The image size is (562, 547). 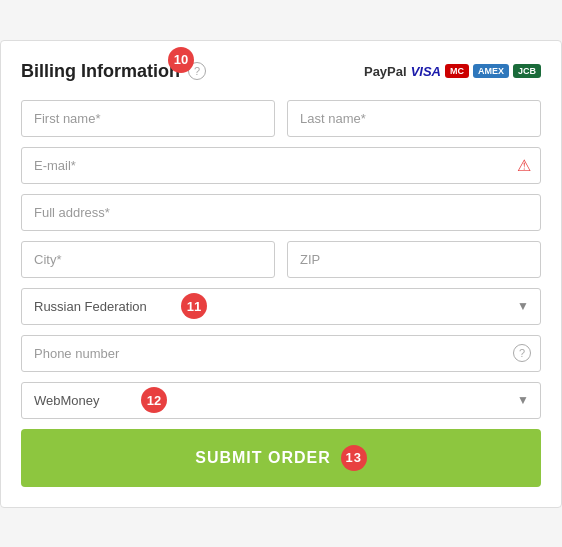 I want to click on city-zip-row, so click(x=281, y=260).